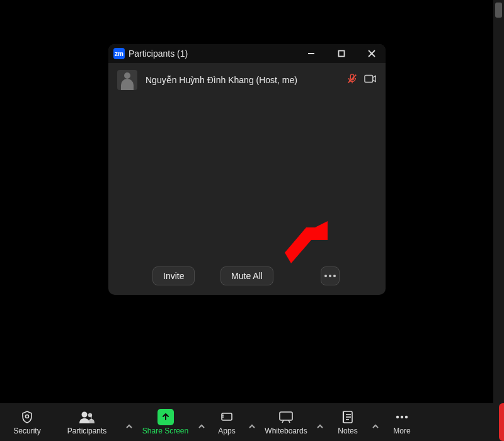  Describe the element at coordinates (166, 417) in the screenshot. I see `share-screen-icon` at that location.